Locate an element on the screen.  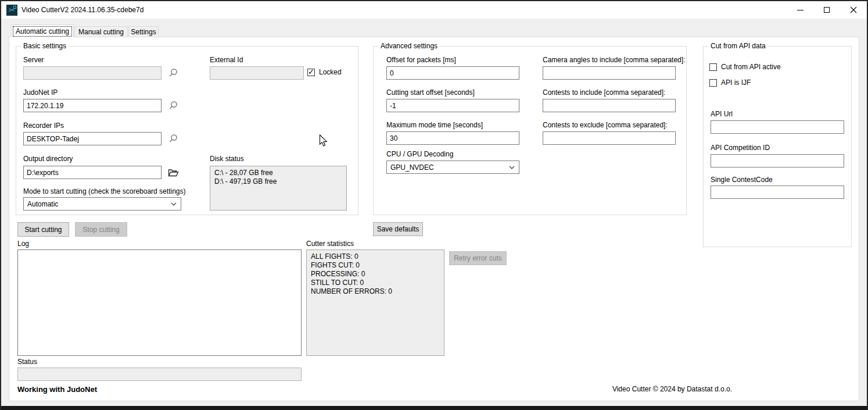
tab-strip: Automatic cutting Manual cutting Setting… is located at coordinates (434, 31).